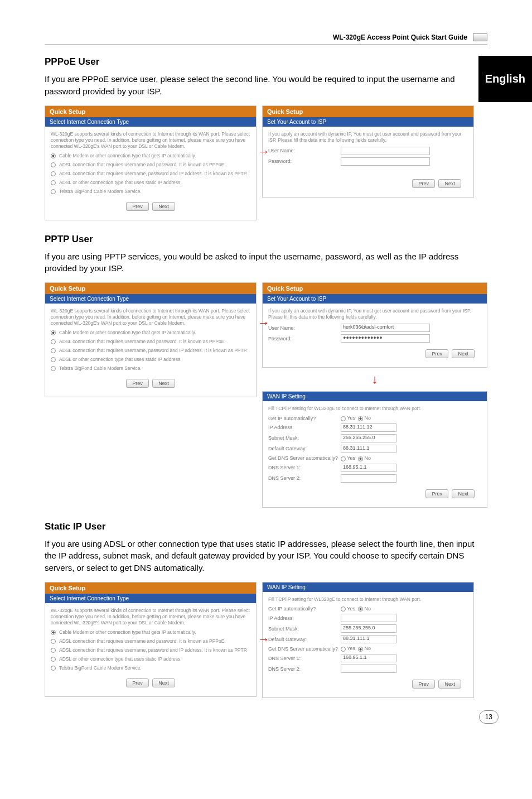 The height and width of the screenshot is (799, 532). Describe the element at coordinates (385, 328) in the screenshot. I see `username-input: herk036@adsl-comfort` at that location.